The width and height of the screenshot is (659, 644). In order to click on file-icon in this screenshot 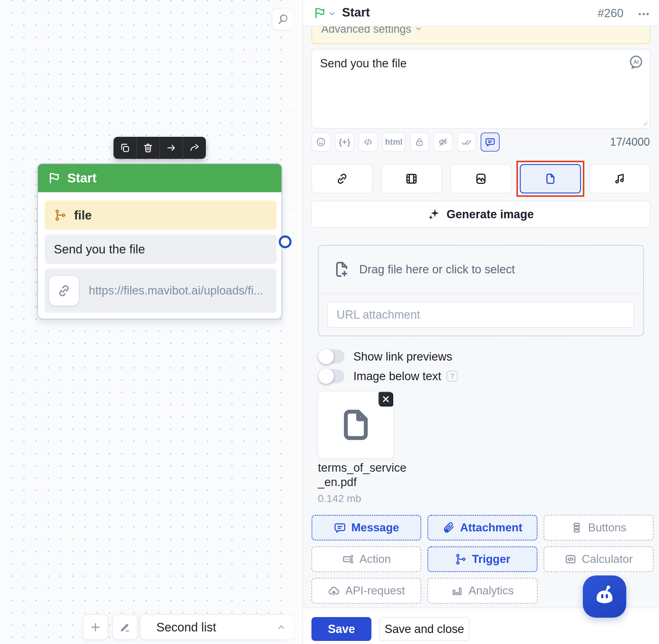, I will do `click(550, 179)`.